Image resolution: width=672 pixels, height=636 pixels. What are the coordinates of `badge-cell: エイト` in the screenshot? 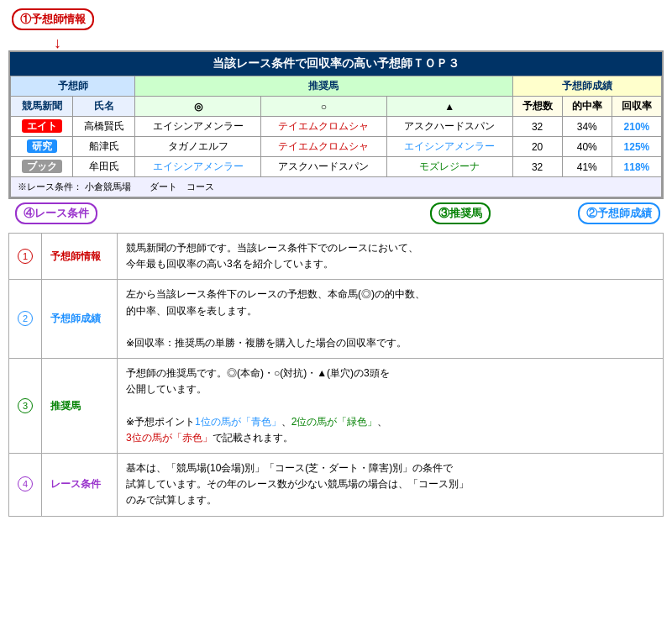 It's located at (42, 127).